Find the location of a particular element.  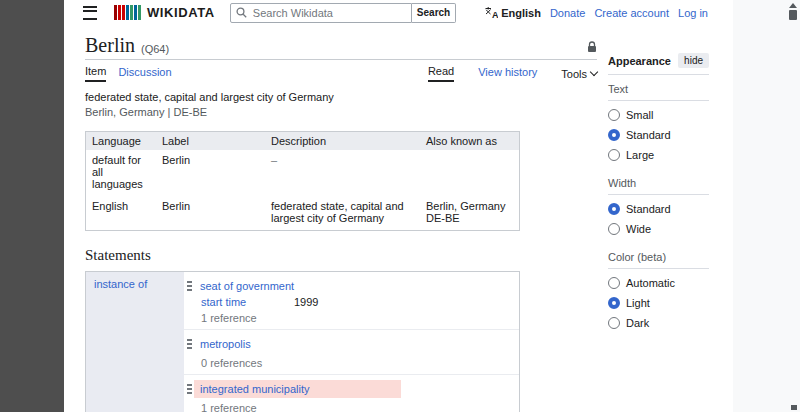

cell-description: federated state, capital and largest cit… is located at coordinates (342, 214).